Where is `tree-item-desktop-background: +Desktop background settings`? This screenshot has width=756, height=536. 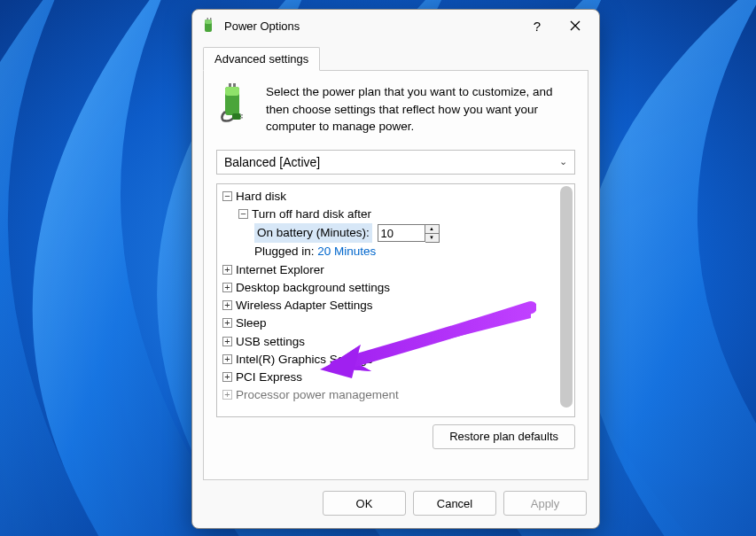
tree-item-desktop-background: +Desktop background settings is located at coordinates (397, 288).